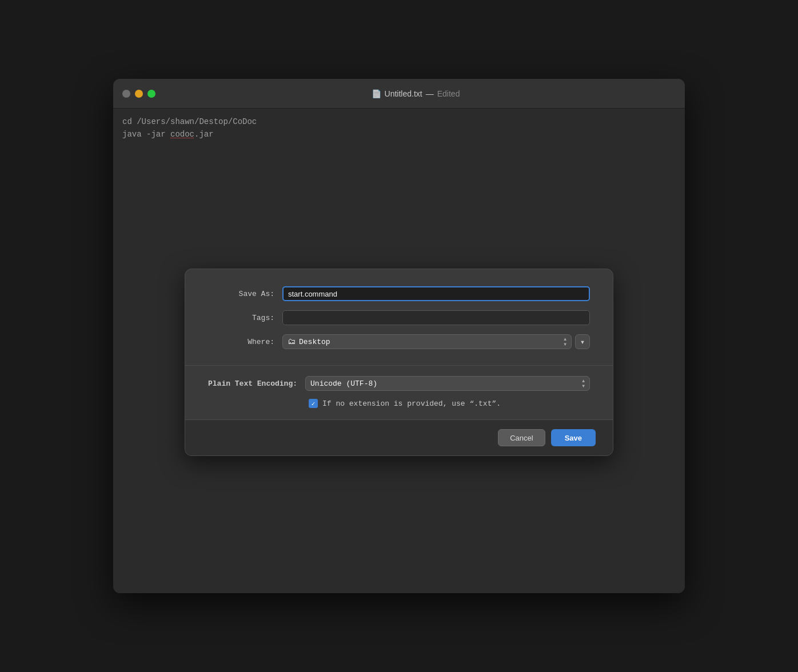 This screenshot has height=672, width=798. I want to click on save-dialog: Save As: Tags: Where:, so click(399, 362).